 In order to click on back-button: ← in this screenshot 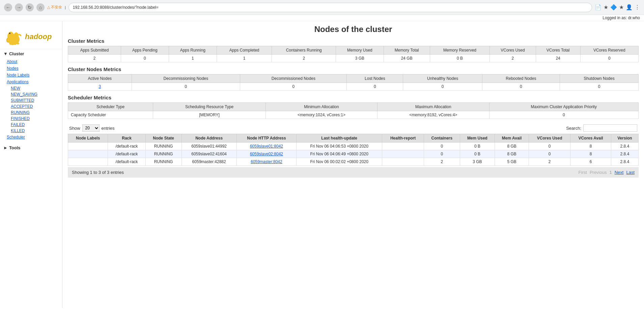, I will do `click(8, 7)`.